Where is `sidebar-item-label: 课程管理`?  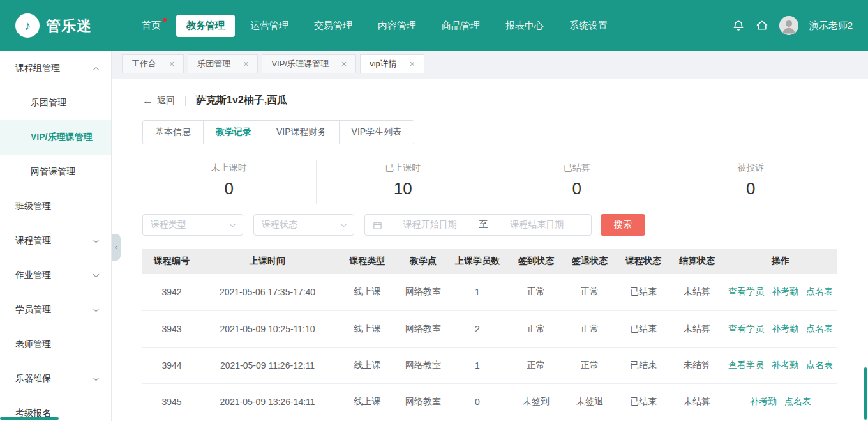 sidebar-item-label: 课程管理 is located at coordinates (33, 241).